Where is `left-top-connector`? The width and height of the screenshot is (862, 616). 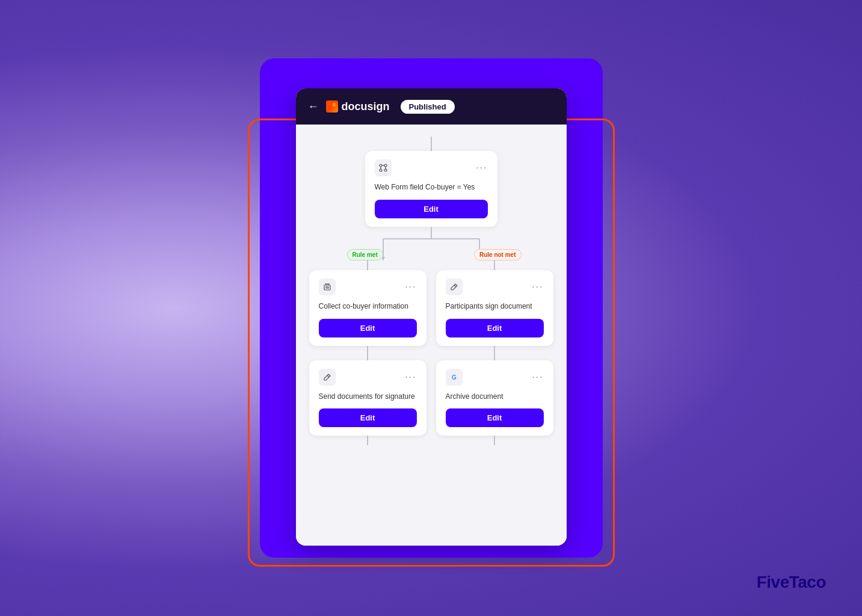 left-top-connector is located at coordinates (368, 265).